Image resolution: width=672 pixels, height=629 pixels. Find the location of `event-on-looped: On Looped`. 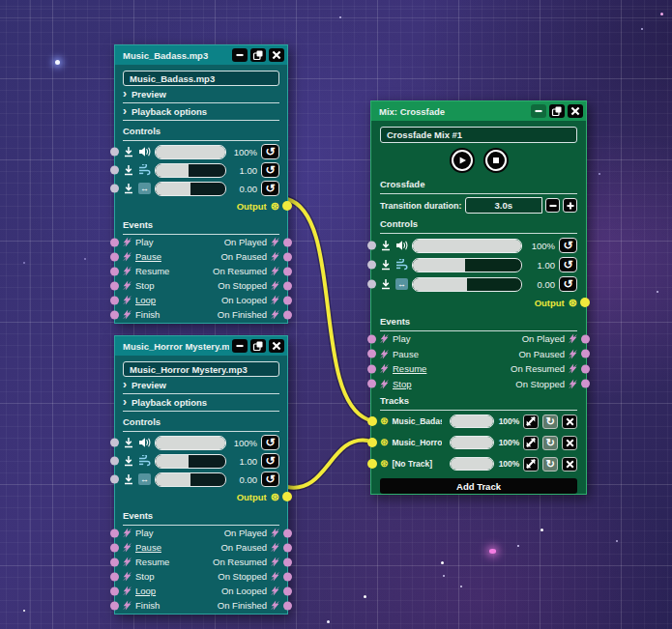

event-on-looped: On Looped is located at coordinates (250, 300).